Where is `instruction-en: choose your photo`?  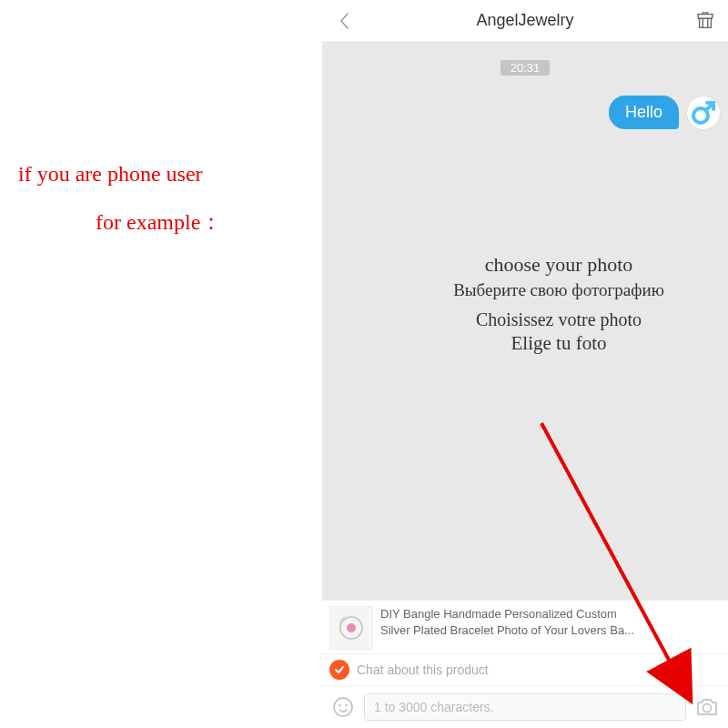
instruction-en: choose your photo is located at coordinates (559, 265).